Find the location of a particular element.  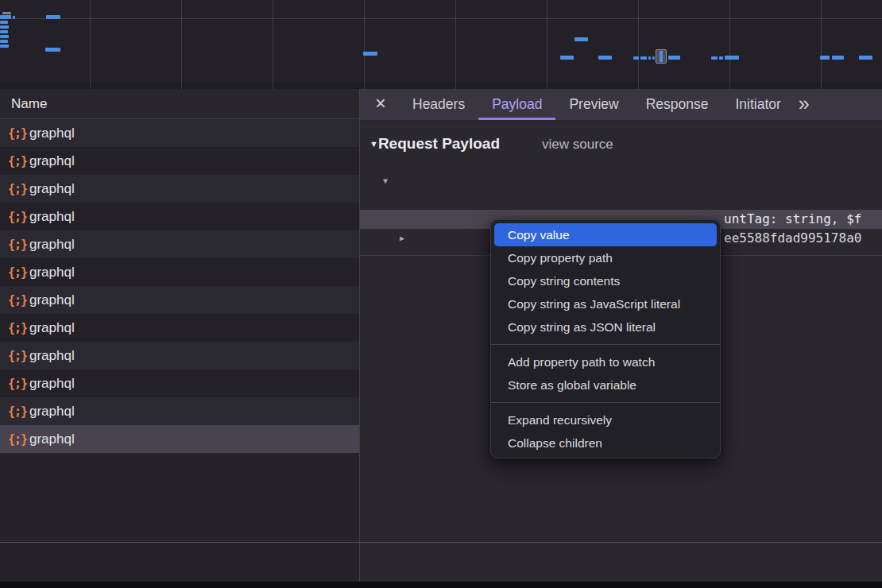

expanded-triangle-icon: ▼ is located at coordinates (385, 181).